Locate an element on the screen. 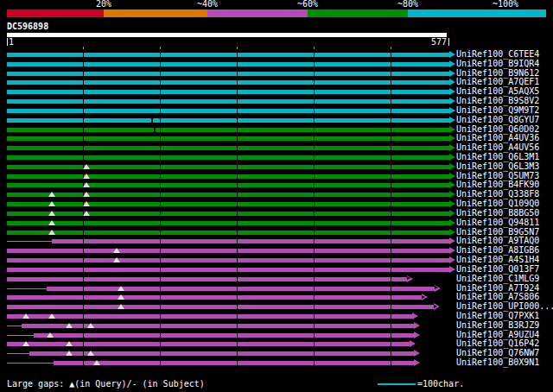  key-label: ~60% is located at coordinates (308, 4).